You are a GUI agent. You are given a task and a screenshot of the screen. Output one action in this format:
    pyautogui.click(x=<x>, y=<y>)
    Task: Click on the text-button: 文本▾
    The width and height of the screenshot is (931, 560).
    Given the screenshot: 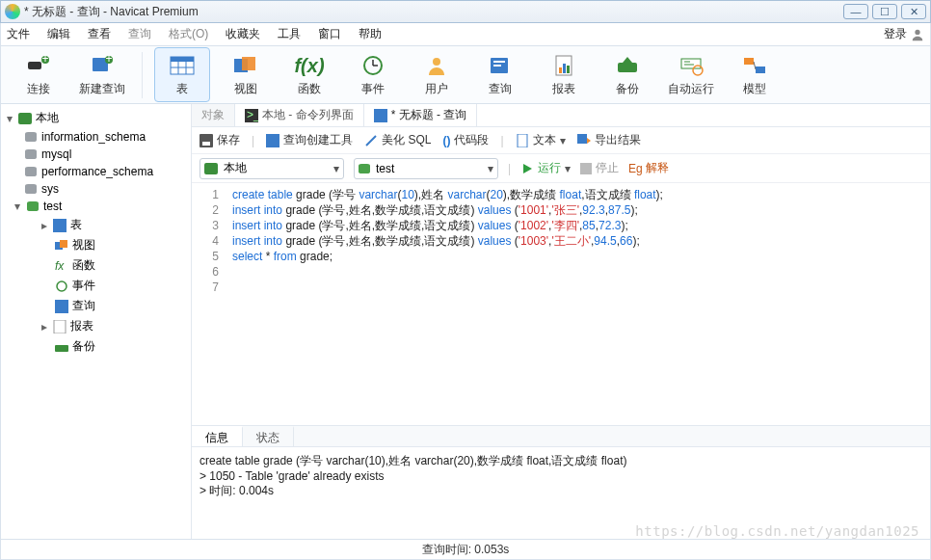 What is the action you would take?
    pyautogui.click(x=541, y=141)
    